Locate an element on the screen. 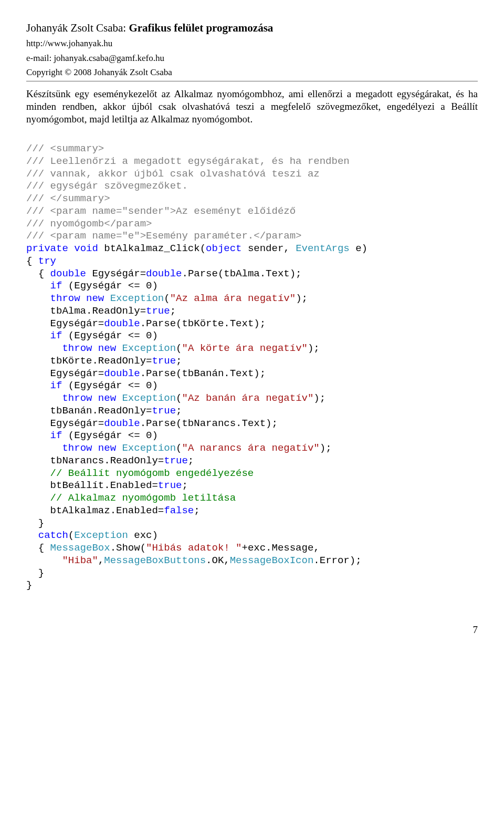  doc-comment: /// nyomógomb</param> is located at coordinates (89, 224).